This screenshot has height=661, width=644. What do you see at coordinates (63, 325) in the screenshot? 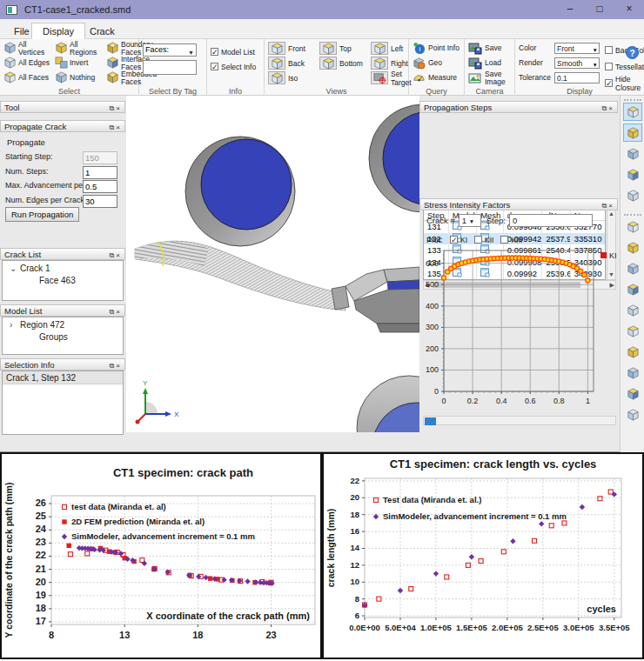
I see `model-tree-item-region-472: ›Region 472` at bounding box center [63, 325].